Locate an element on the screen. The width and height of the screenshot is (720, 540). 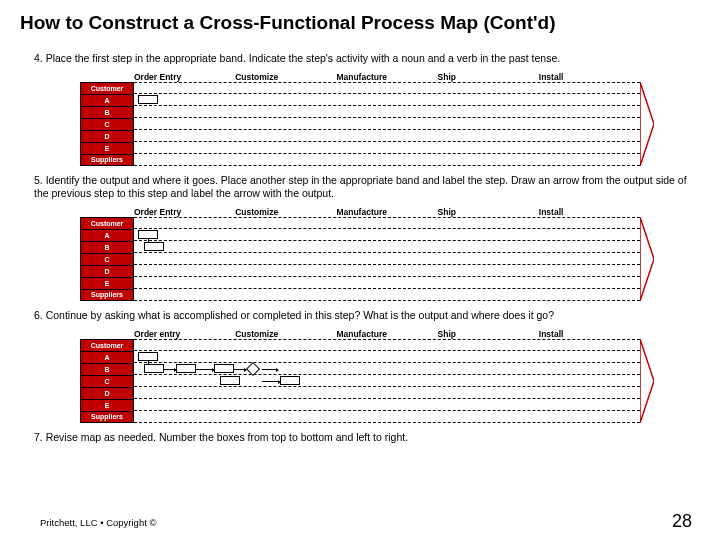
step-6-text: 6. Continue by asking what is accomplish… is located at coordinates (367, 316).